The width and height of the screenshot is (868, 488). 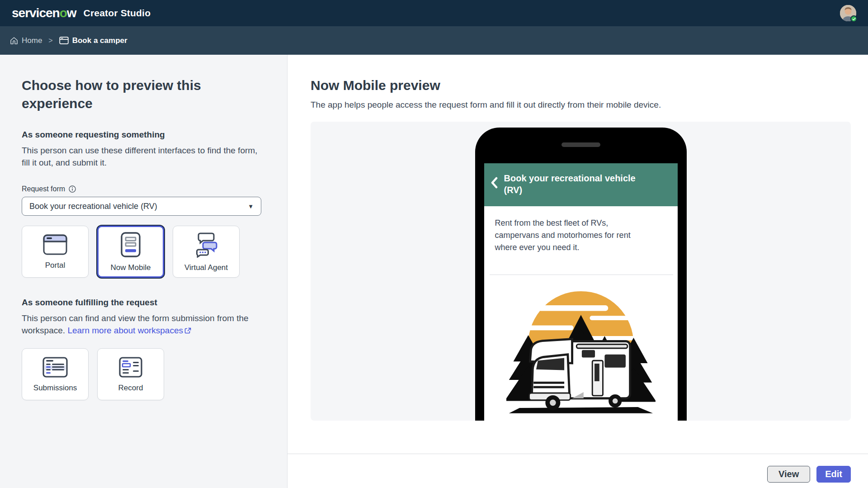 What do you see at coordinates (581, 185) in the screenshot?
I see `phone-app-header: Book your recreational vehicle (RV)` at bounding box center [581, 185].